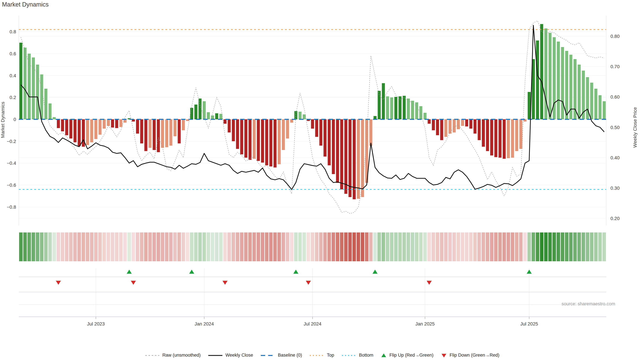  Describe the element at coordinates (330, 355) in the screenshot. I see `legend-label: Top` at that location.